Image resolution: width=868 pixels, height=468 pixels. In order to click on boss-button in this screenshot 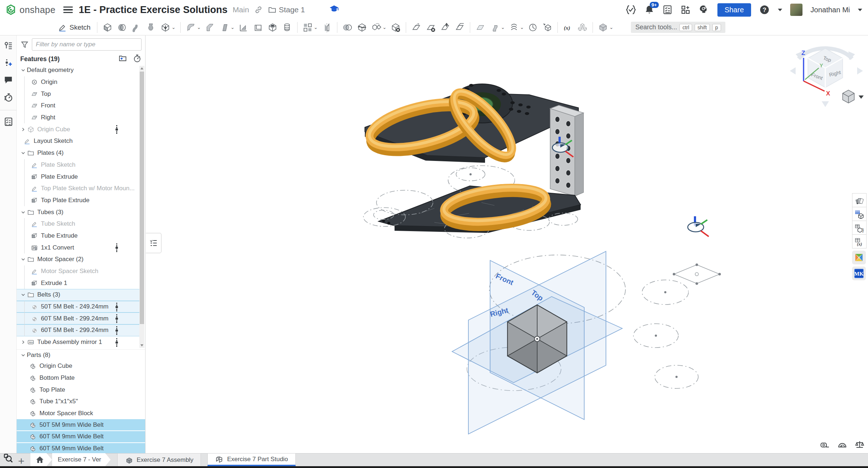, I will do `click(287, 27)`.